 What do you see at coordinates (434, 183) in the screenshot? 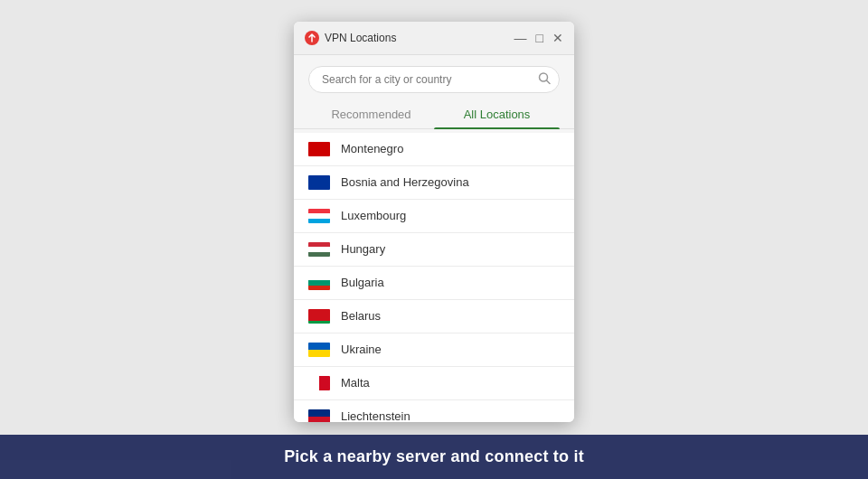
I see `list-item: Bosnia and Herzegovina` at bounding box center [434, 183].